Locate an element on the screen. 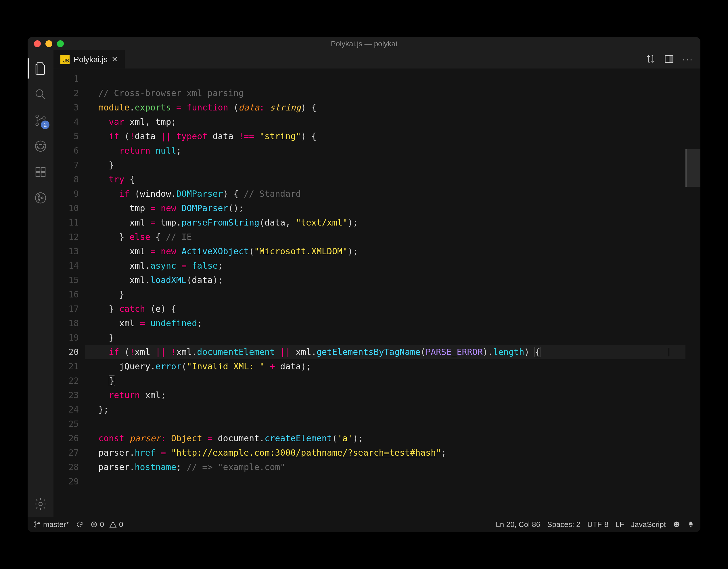  close-tab-icon: ✕ is located at coordinates (115, 59).